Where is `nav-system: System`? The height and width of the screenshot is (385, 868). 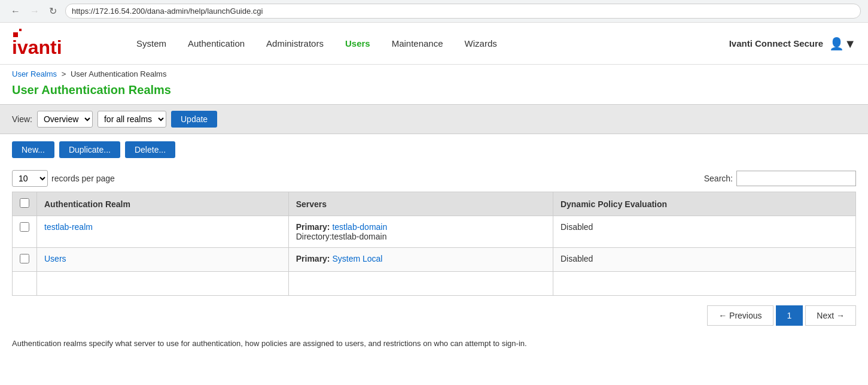
nav-system: System is located at coordinates (151, 43).